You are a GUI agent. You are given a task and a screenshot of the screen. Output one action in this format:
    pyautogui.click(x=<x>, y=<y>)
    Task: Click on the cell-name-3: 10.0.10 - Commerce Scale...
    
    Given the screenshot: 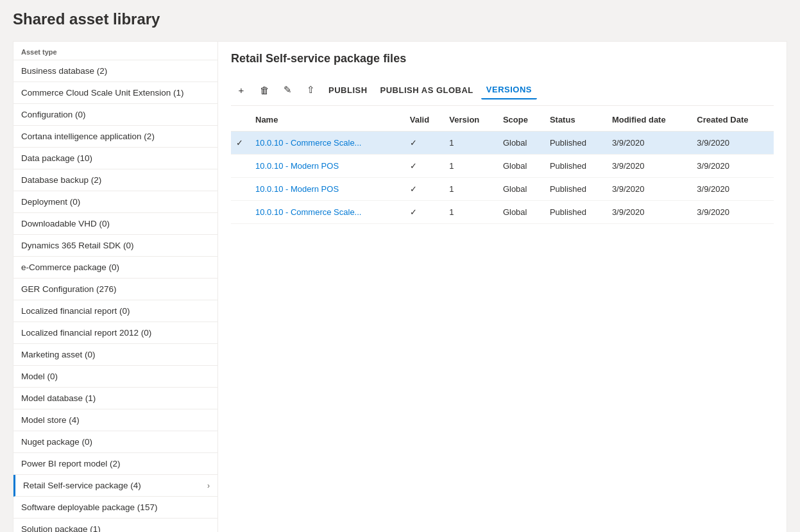 What is the action you would take?
    pyautogui.click(x=327, y=212)
    